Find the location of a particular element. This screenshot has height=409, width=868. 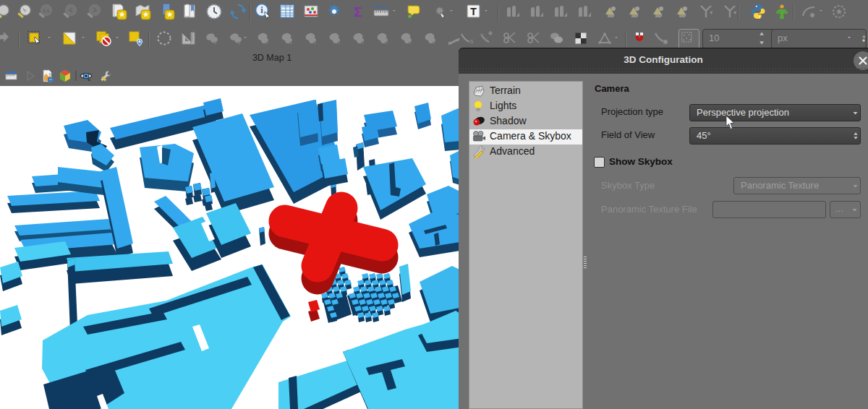

svg-text: Σ is located at coordinates (357, 12).